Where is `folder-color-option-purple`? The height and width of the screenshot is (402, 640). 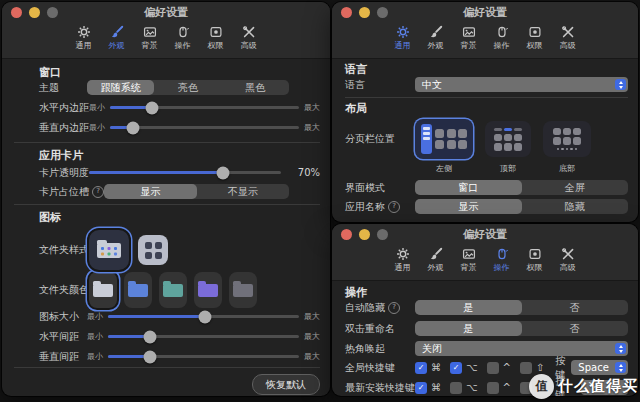
folder-color-option-purple is located at coordinates (208, 290).